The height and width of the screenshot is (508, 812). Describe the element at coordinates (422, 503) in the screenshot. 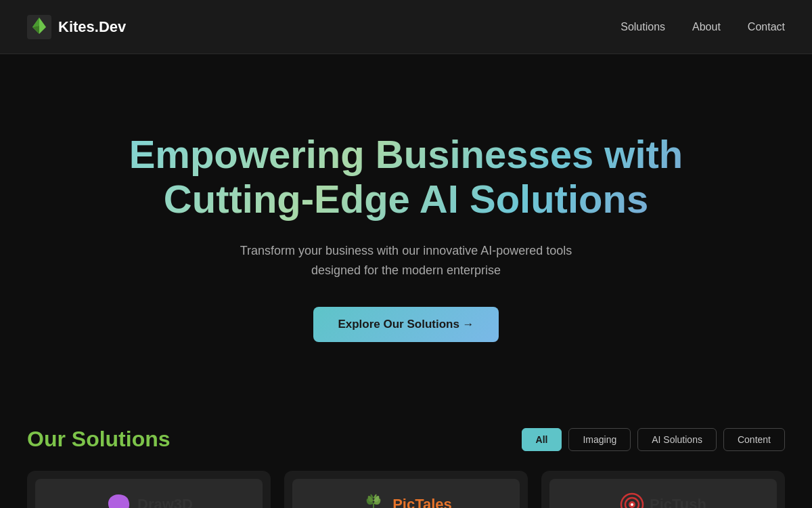

I see `pictales-label: PicTales` at that location.